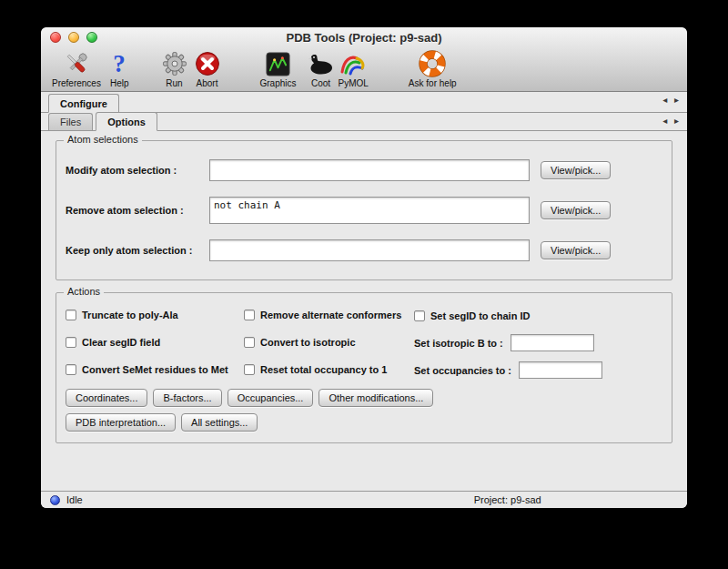 The height and width of the screenshot is (569, 728). I want to click on toolbar-label-pymol: PyMOL, so click(353, 84).